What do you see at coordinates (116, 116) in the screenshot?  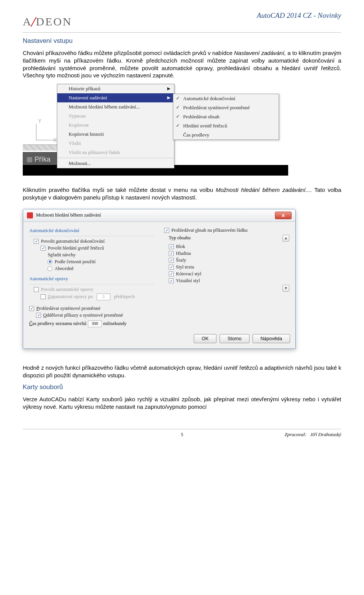 I see `menu-item-cut: Vyjmout` at bounding box center [116, 116].